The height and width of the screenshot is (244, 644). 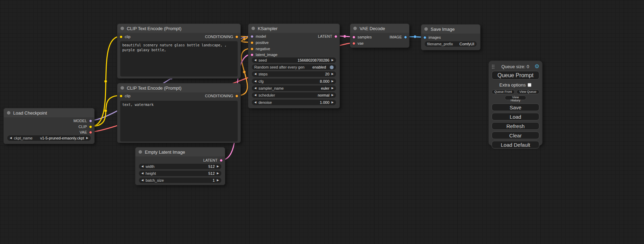 I want to click on toggle-knob-icon, so click(x=332, y=67).